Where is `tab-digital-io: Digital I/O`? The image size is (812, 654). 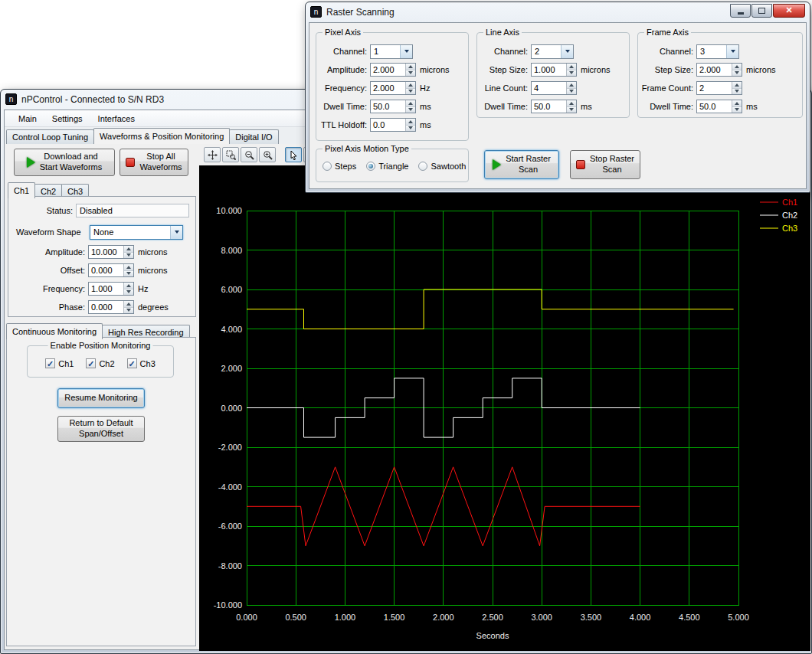 tab-digital-io: Digital I/O is located at coordinates (254, 136).